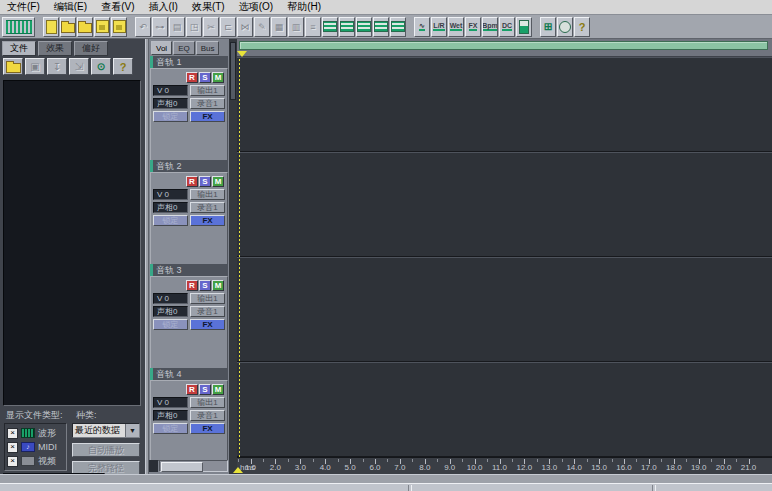  What do you see at coordinates (296, 27) in the screenshot?
I see `track-properties-button: ▥` at bounding box center [296, 27].